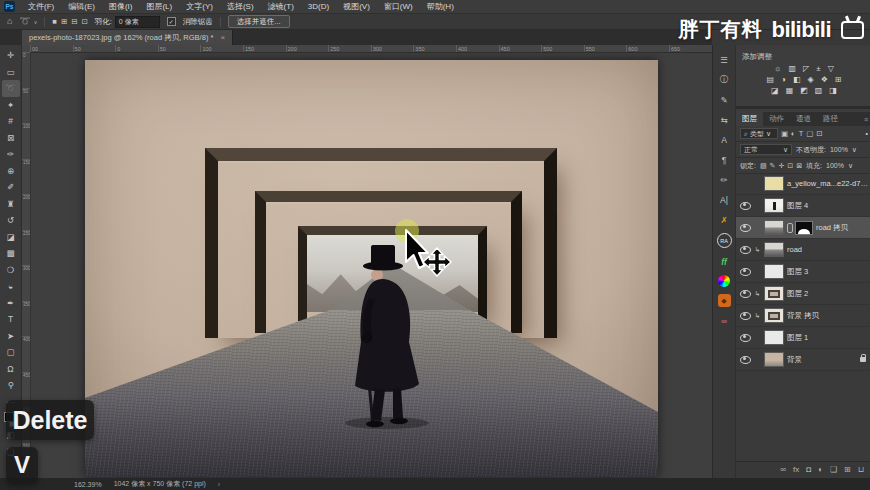  Describe the element at coordinates (259, 22) in the screenshot. I see `select-and-mask-button: 选择并遮住...` at that location.